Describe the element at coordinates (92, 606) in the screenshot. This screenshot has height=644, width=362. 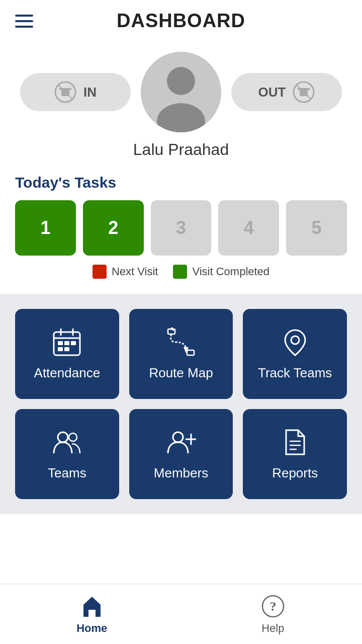
I see `home-icon` at that location.